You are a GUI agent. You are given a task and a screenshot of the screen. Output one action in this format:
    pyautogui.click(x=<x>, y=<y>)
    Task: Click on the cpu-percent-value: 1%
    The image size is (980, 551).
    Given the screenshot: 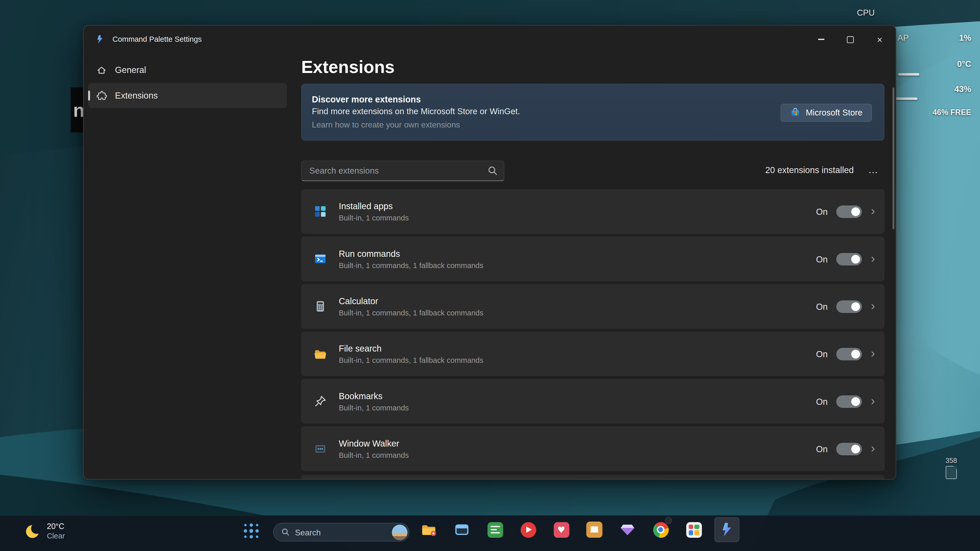 What is the action you would take?
    pyautogui.click(x=965, y=38)
    